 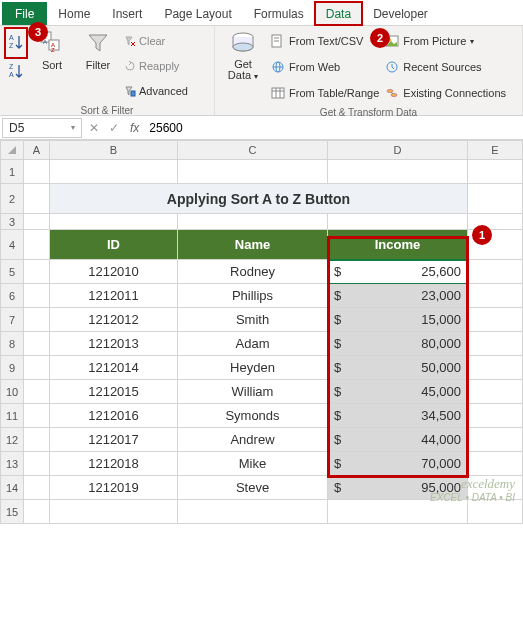 I want to click on header-income: Income, so click(x=398, y=245).